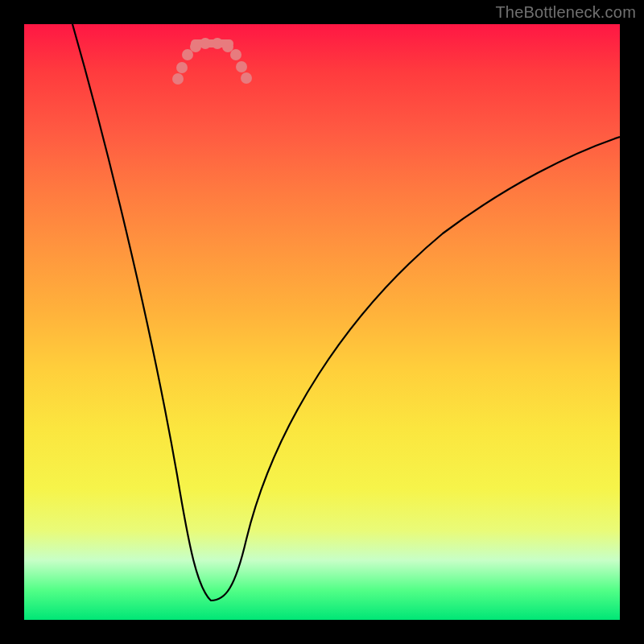  Describe the element at coordinates (213, 43) in the screenshot. I see `curve-valley-segment` at that location.